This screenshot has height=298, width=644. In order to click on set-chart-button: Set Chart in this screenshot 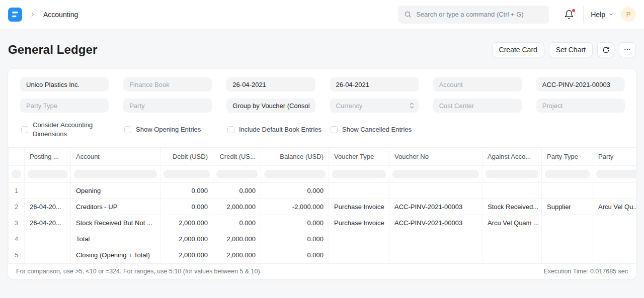, I will do `click(571, 50)`.